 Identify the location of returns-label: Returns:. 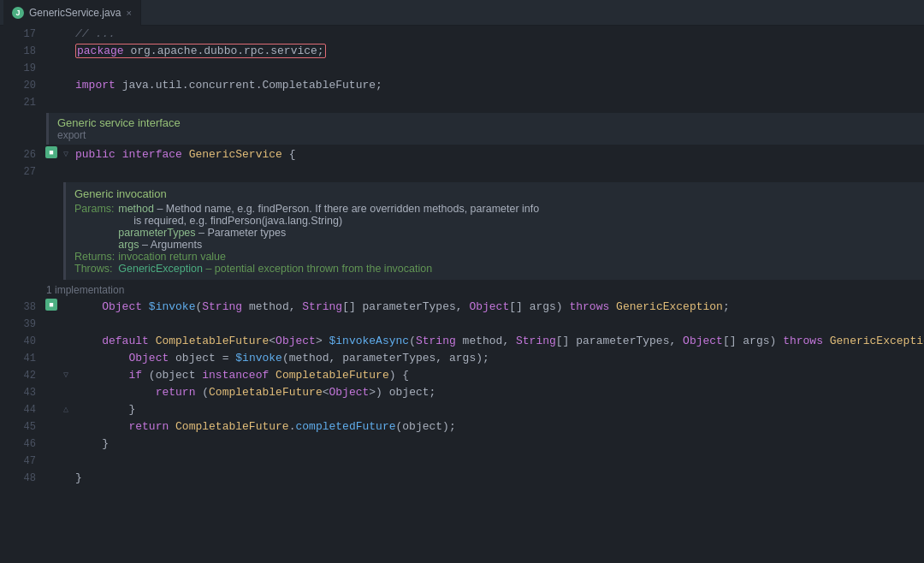
(96, 257).